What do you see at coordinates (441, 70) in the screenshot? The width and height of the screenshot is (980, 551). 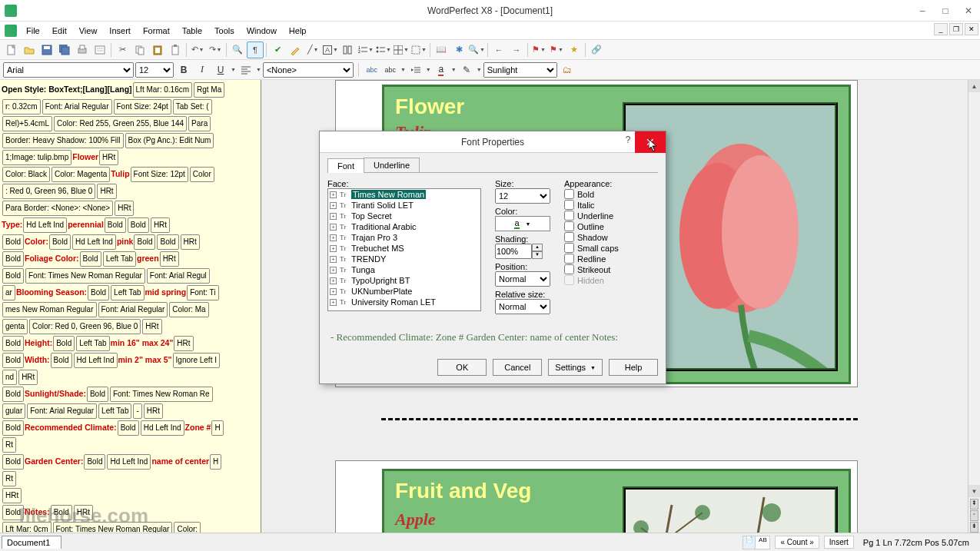 I see `font-color-button: a` at bounding box center [441, 70].